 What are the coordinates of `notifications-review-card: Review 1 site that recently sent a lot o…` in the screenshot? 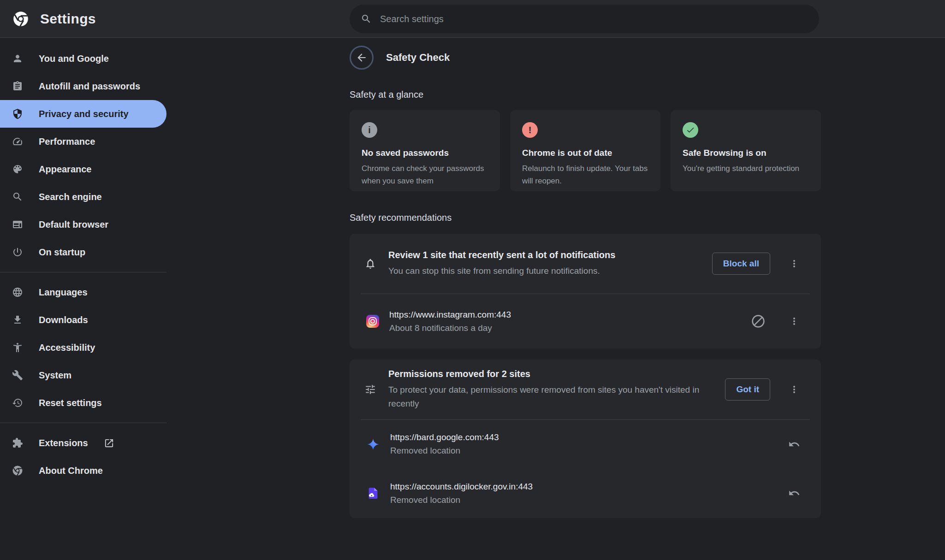 It's located at (585, 291).